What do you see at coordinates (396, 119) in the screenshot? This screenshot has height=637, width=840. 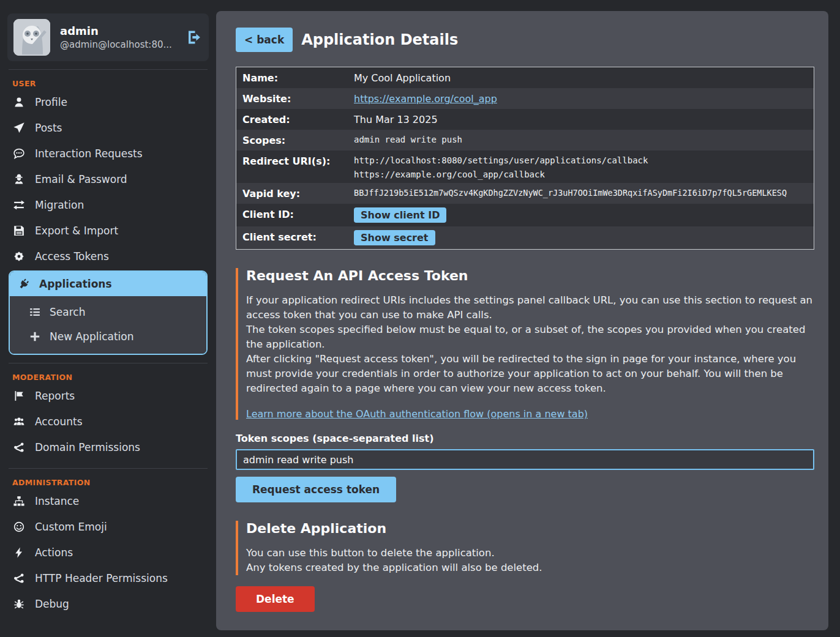 I see `row-value: Thu Mar 13 2025` at bounding box center [396, 119].